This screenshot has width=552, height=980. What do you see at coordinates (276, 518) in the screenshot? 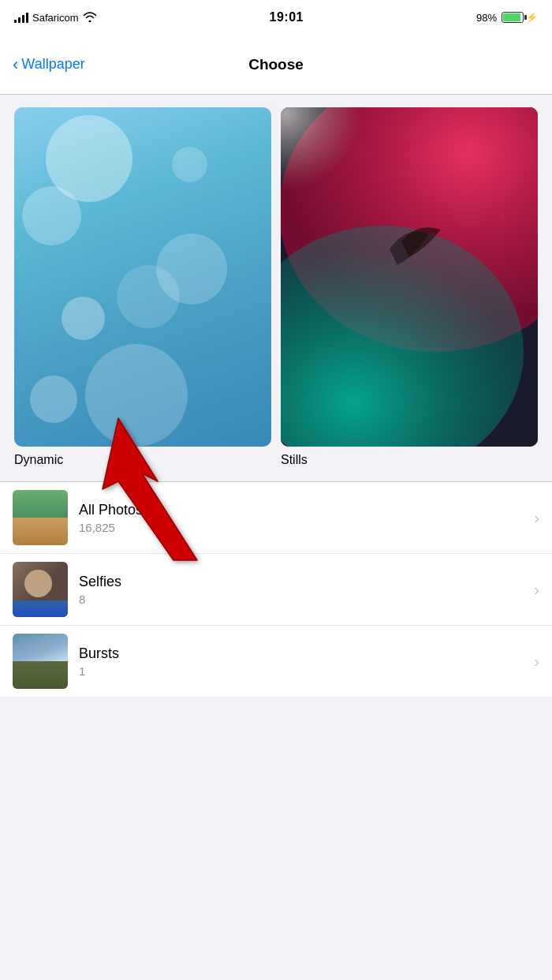
I see `album-row: All Photos 16,825 ›` at bounding box center [276, 518].